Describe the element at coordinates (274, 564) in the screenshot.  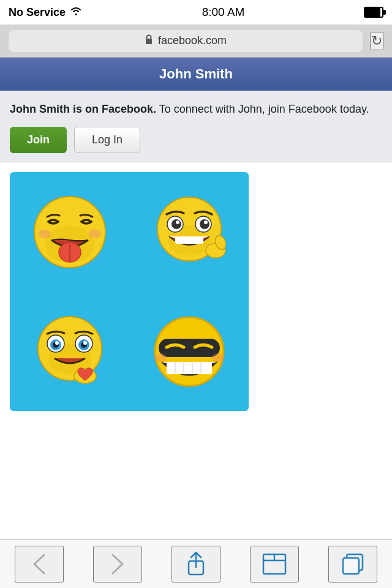
I see `bookmarks-button` at that location.